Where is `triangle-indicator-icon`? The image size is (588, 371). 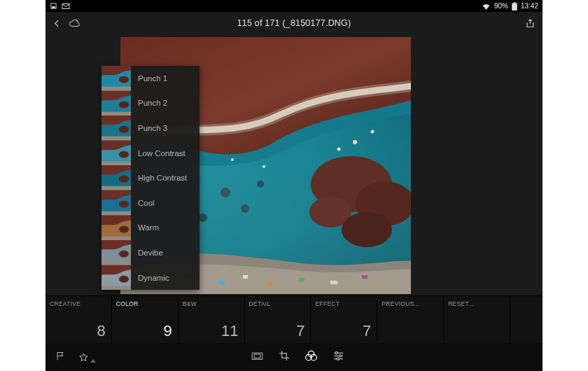 triangle-indicator-icon is located at coordinates (93, 361).